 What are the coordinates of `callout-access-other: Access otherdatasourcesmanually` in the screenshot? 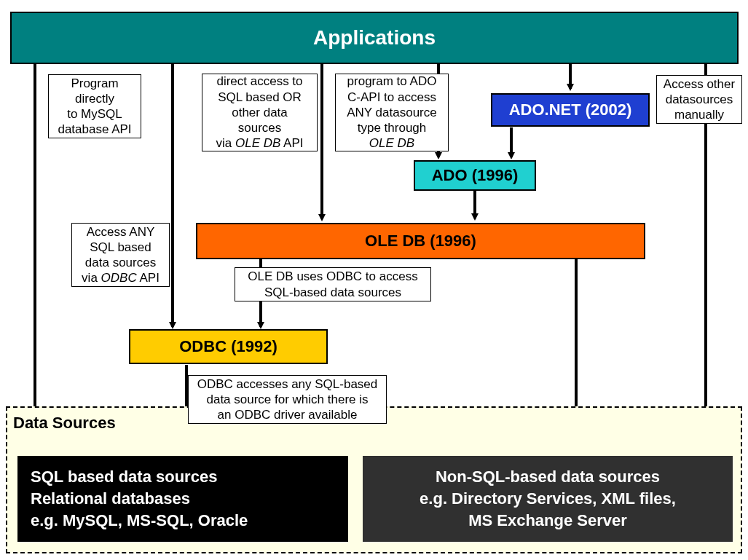 It's located at (699, 99).